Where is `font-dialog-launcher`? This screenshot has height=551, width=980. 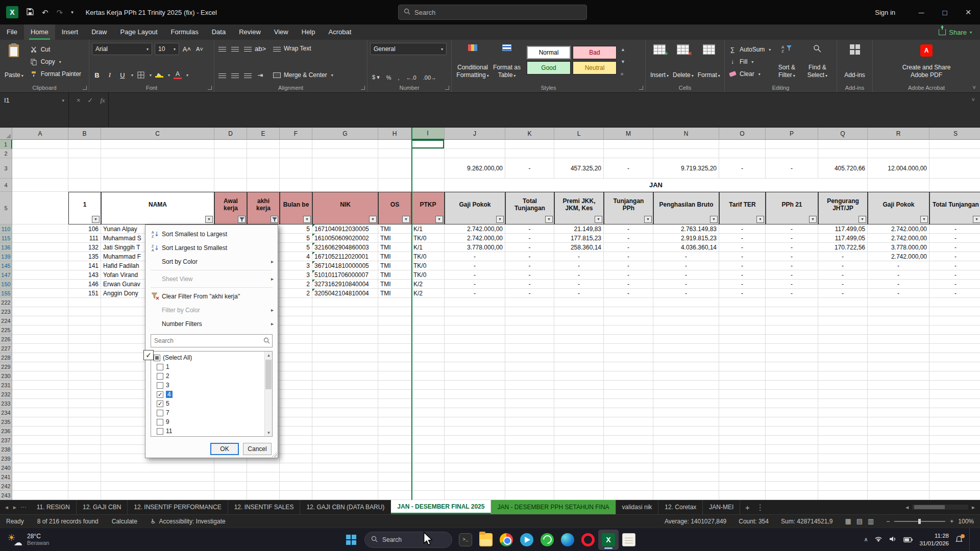 font-dialog-launcher is located at coordinates (210, 88).